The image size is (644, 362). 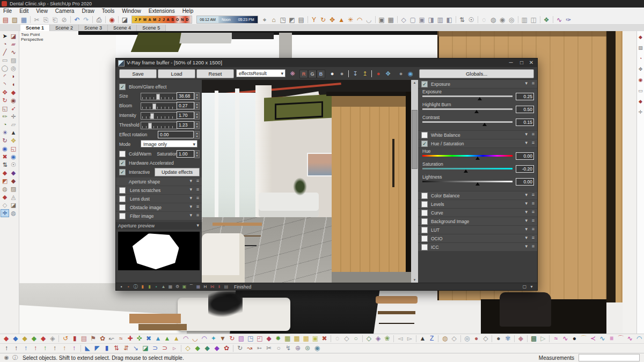 I want to click on zoom-window-icon: ◱, so click(x=13, y=149).